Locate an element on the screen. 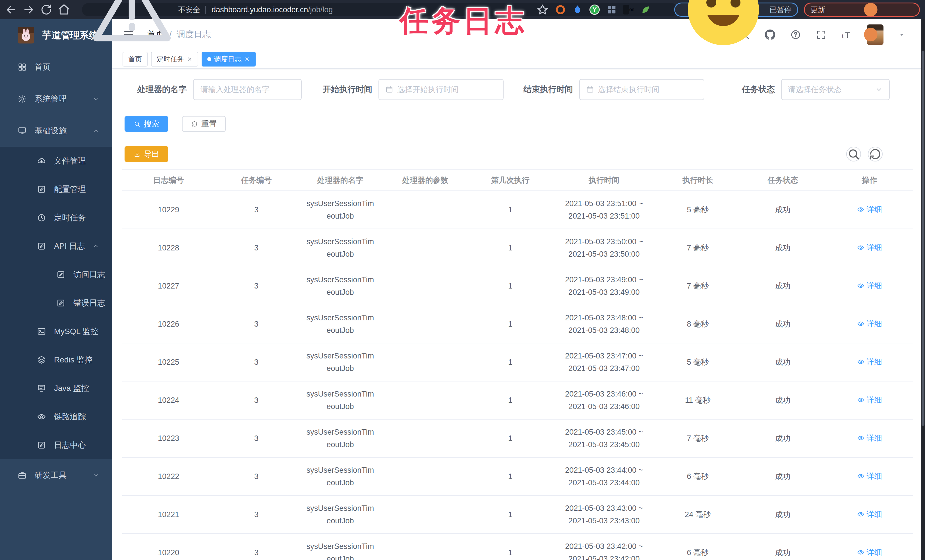 The image size is (925, 560). browser-home-button is located at coordinates (64, 10).